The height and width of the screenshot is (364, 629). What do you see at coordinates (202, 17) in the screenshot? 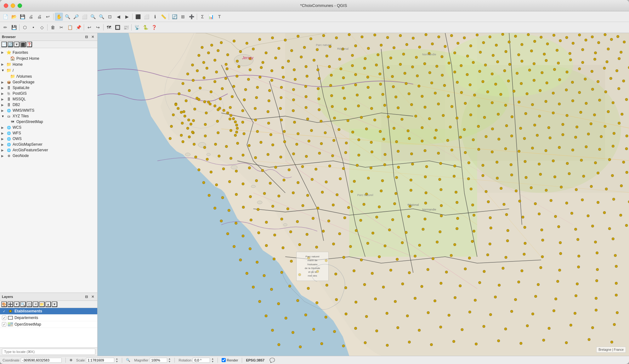
I see `field-calc-button: Σ` at bounding box center [202, 17].